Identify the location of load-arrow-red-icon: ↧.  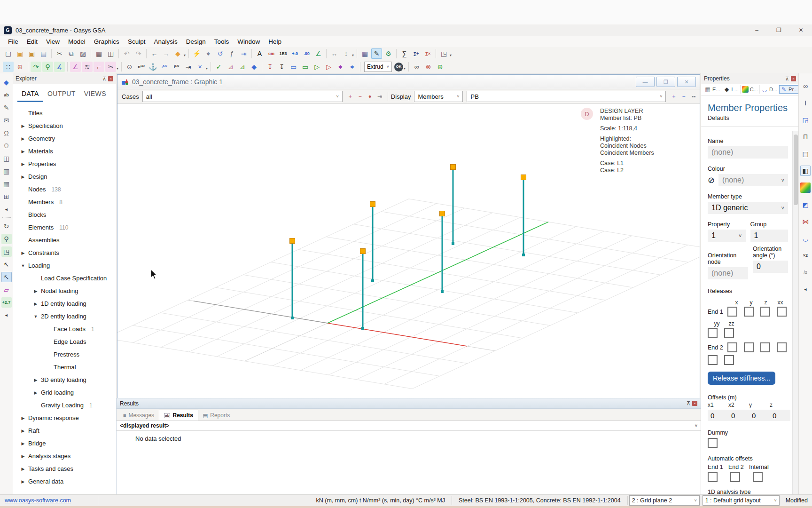
(270, 67).